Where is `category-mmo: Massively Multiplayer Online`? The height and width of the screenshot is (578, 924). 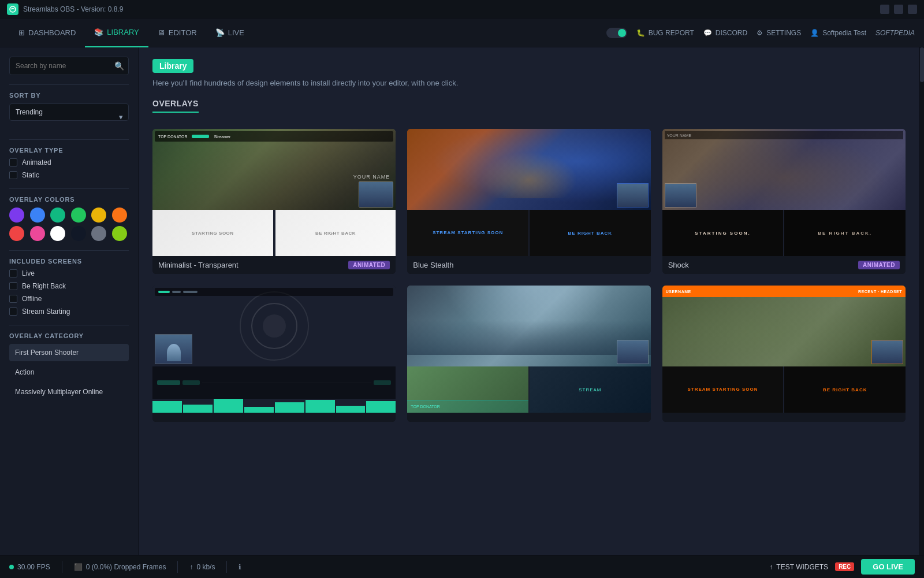
category-mmo: Massively Multiplayer Online is located at coordinates (69, 392).